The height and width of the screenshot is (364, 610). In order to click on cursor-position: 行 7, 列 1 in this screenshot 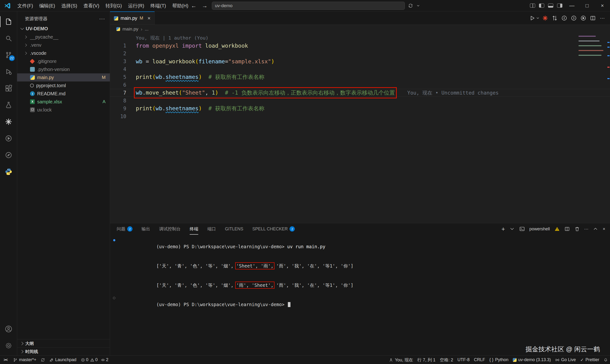, I will do `click(427, 360)`.